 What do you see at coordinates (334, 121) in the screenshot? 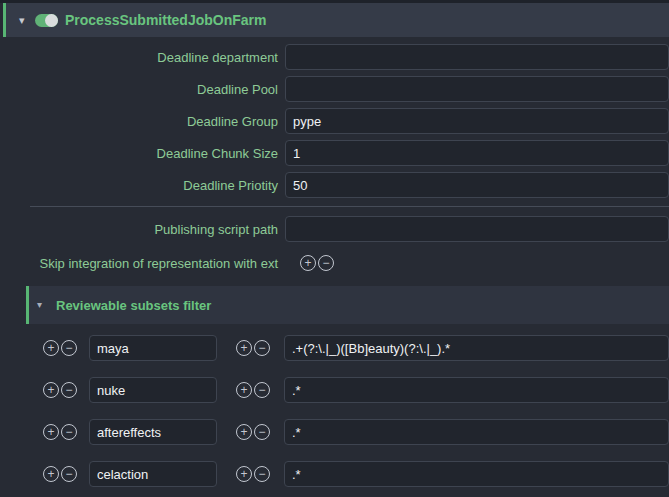
I see `field-row-deadline-group: Deadline Group` at bounding box center [334, 121].